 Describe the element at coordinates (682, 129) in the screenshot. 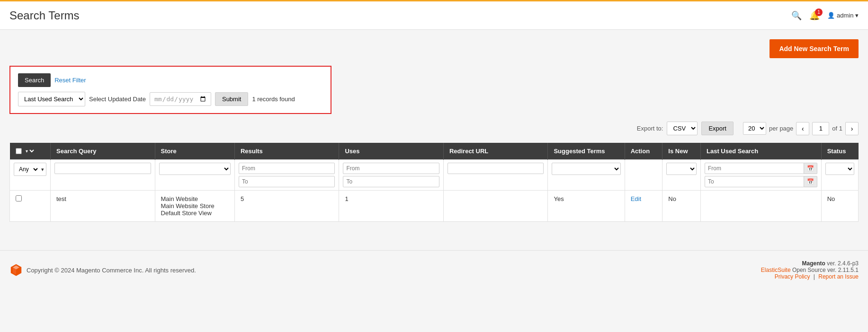

I see `export-format-select: CSV` at that location.